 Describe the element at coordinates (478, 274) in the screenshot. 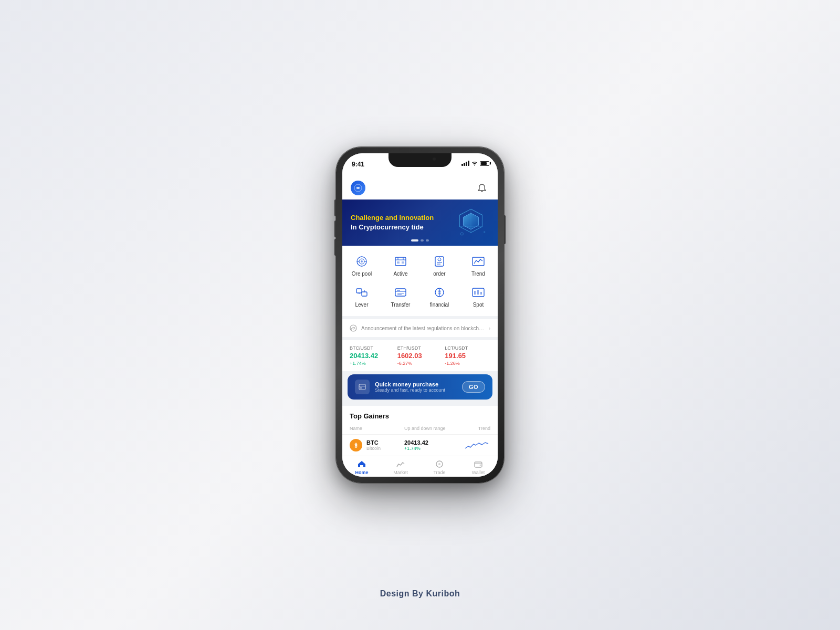

I see `trend-label: Trend` at that location.